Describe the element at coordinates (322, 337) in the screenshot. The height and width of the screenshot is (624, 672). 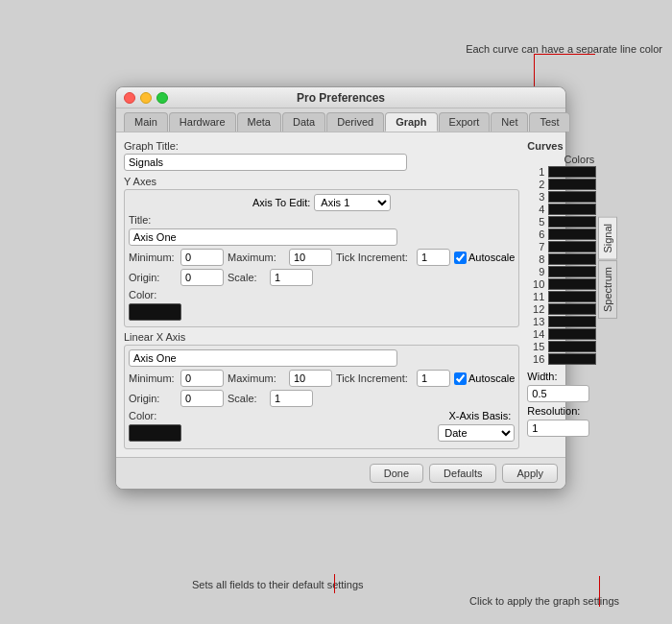
I see `linear-x-label: Linear X Axis` at that location.